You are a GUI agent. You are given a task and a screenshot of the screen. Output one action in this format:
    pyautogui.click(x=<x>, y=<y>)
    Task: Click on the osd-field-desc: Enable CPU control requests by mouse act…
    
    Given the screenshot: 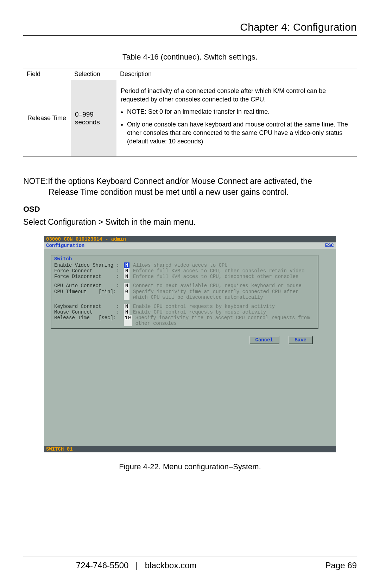 What is the action you would take?
    pyautogui.click(x=224, y=312)
    